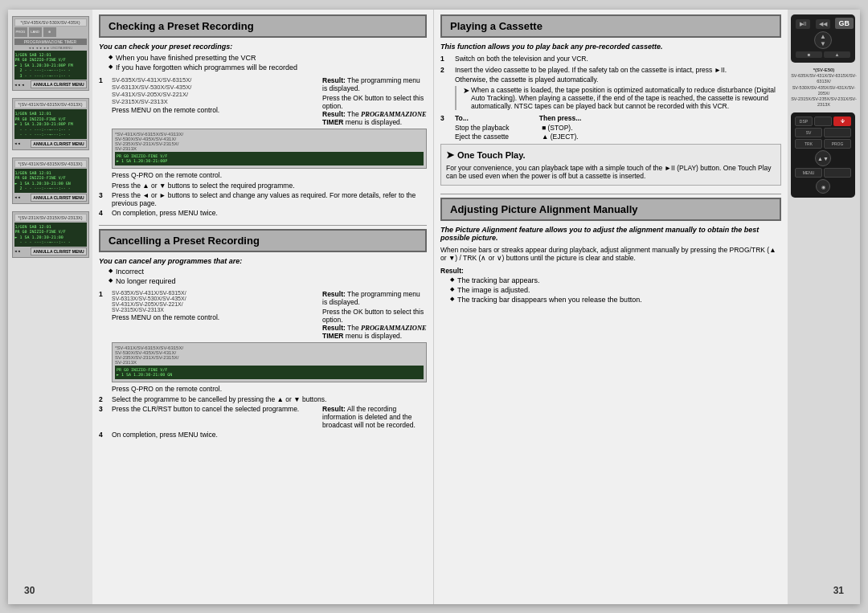  I want to click on playing-intro: This function allows you to play back an…, so click(611, 47).